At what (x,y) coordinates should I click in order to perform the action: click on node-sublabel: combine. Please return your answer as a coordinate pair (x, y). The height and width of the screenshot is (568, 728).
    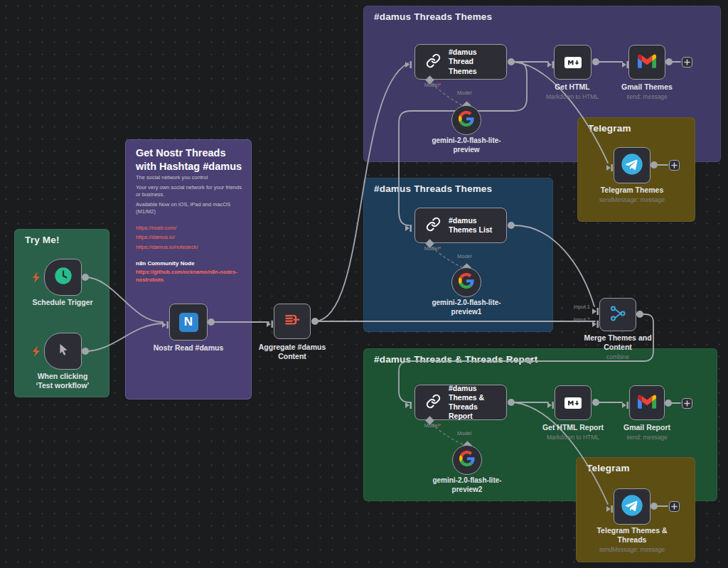
    Looking at the image, I should click on (618, 357).